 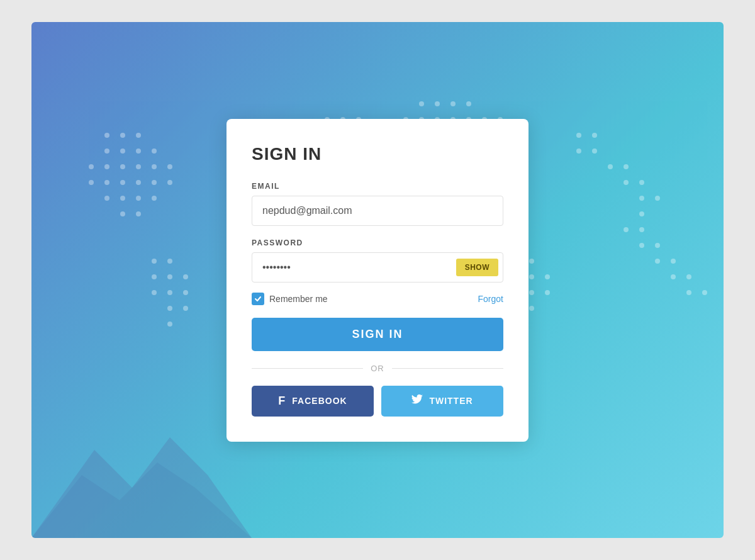 What do you see at coordinates (417, 401) in the screenshot?
I see `twitter-icon` at bounding box center [417, 401].